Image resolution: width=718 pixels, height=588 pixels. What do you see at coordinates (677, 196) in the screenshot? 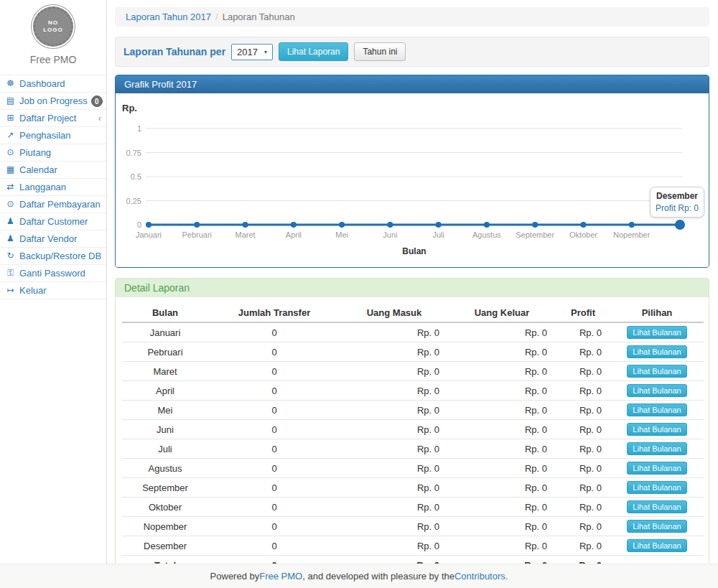
I see `tooltip-month: Desember` at bounding box center [677, 196].